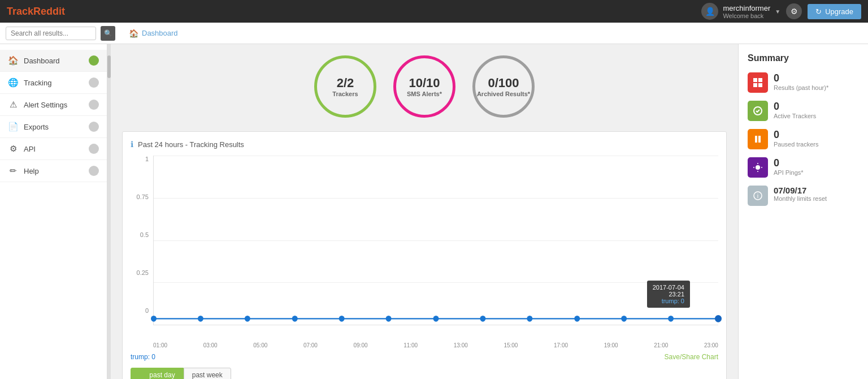 The image size is (868, 379). Describe the element at coordinates (53, 61) in the screenshot. I see `sidebar-item-dashboard: 🏠 Dashboard` at that location.